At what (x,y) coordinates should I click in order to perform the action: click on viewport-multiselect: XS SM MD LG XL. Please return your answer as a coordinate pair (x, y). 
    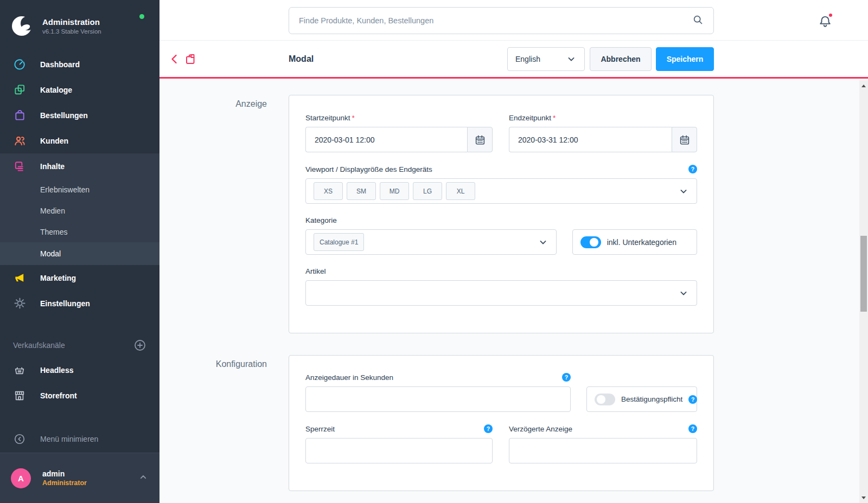
    Looking at the image, I should click on (501, 191).